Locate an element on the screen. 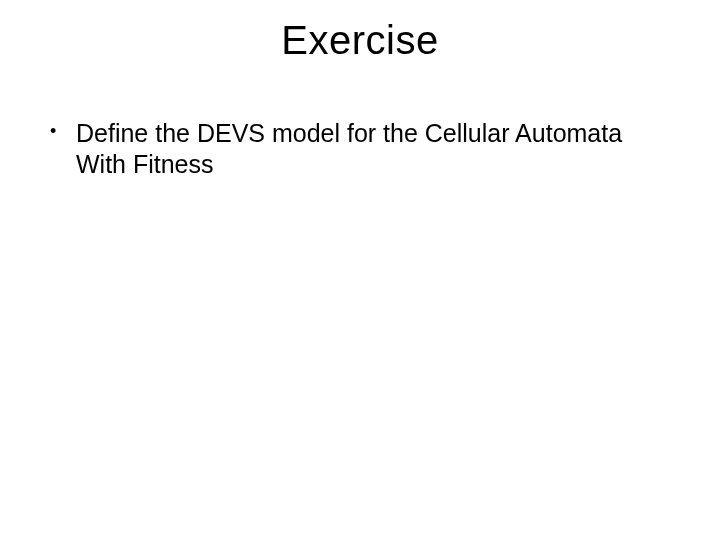  slide-body: • Define the DEVS model for the Cellular… is located at coordinates (360, 150).